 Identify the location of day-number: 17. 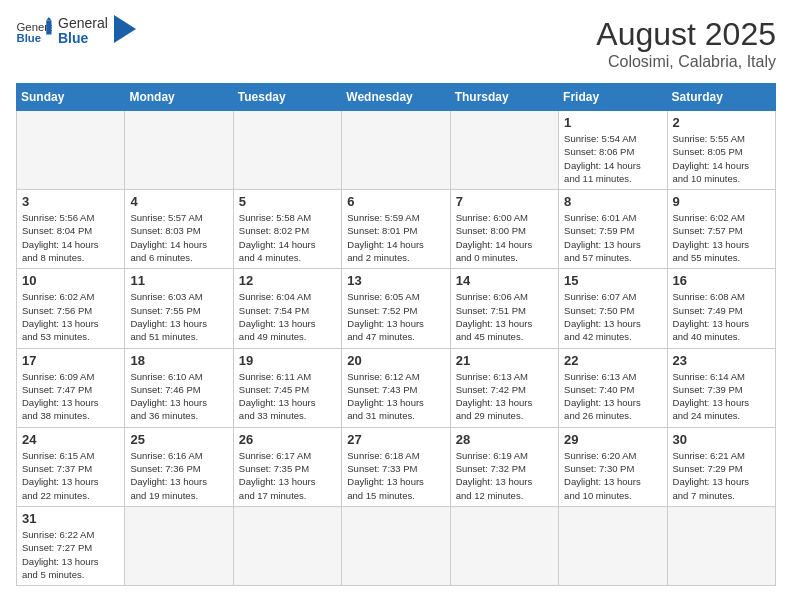
(70, 360).